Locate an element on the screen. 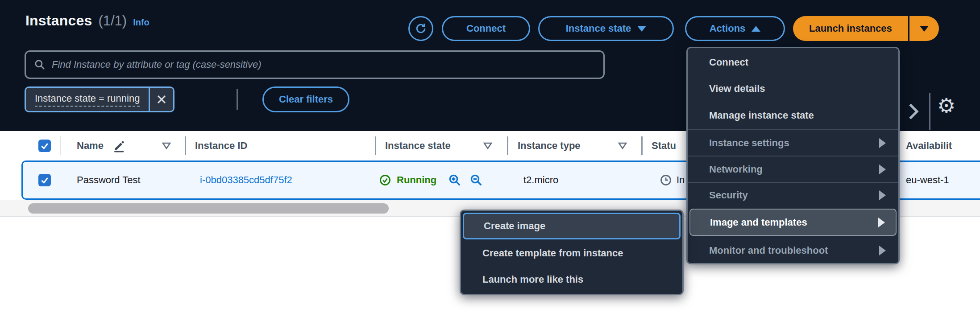  info-link: Info is located at coordinates (141, 22).